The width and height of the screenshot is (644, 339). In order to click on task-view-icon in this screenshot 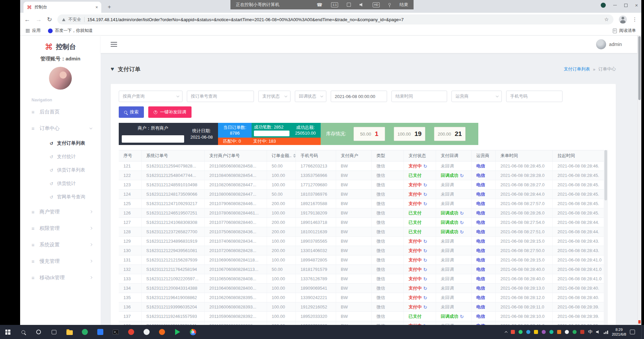, I will do `click(54, 332)`.